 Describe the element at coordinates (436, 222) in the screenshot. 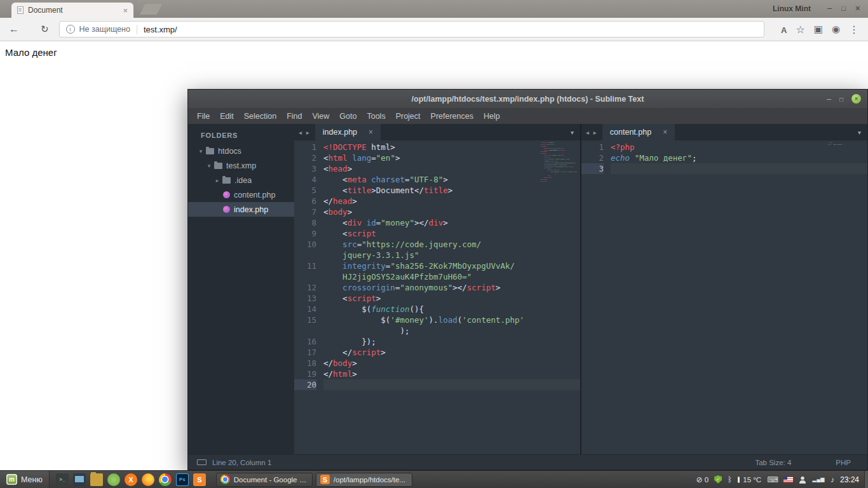

I see `code-token: div` at that location.